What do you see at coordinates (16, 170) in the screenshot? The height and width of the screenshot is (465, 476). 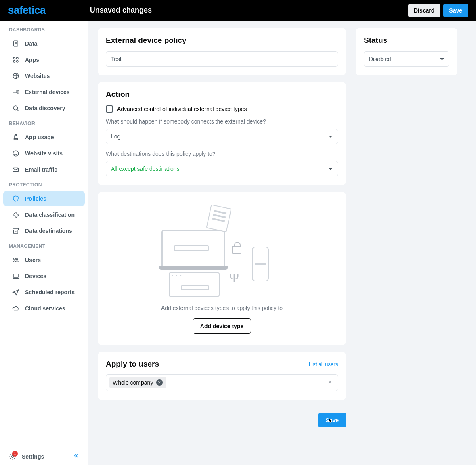 I see `mail-icon` at bounding box center [16, 170].